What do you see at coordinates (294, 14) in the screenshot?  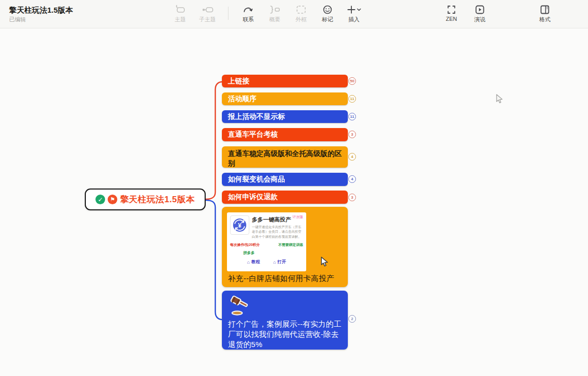 I see `app-header: 擎天柱玩法1.5版本 已编辑 主题 子主题` at bounding box center [294, 14].